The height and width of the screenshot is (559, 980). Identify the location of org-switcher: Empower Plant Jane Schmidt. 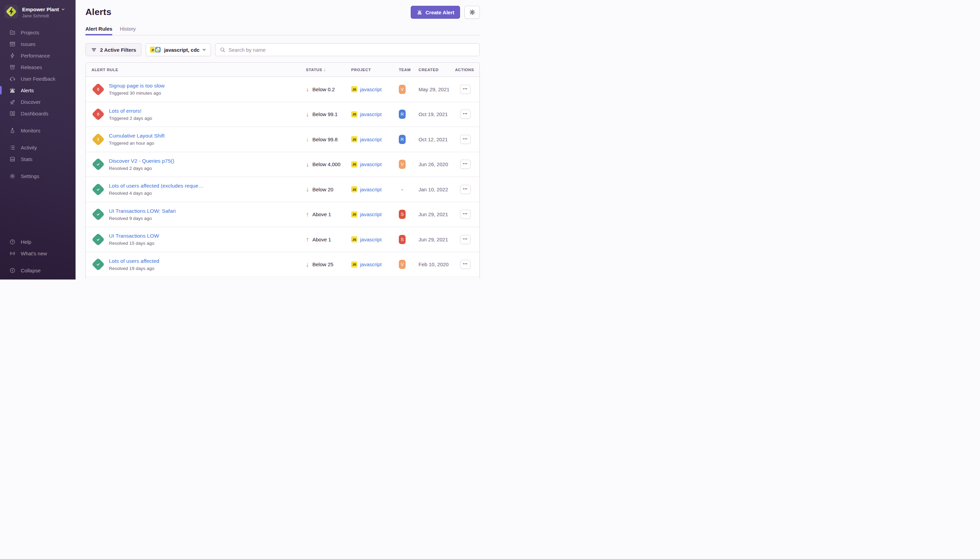
(38, 10).